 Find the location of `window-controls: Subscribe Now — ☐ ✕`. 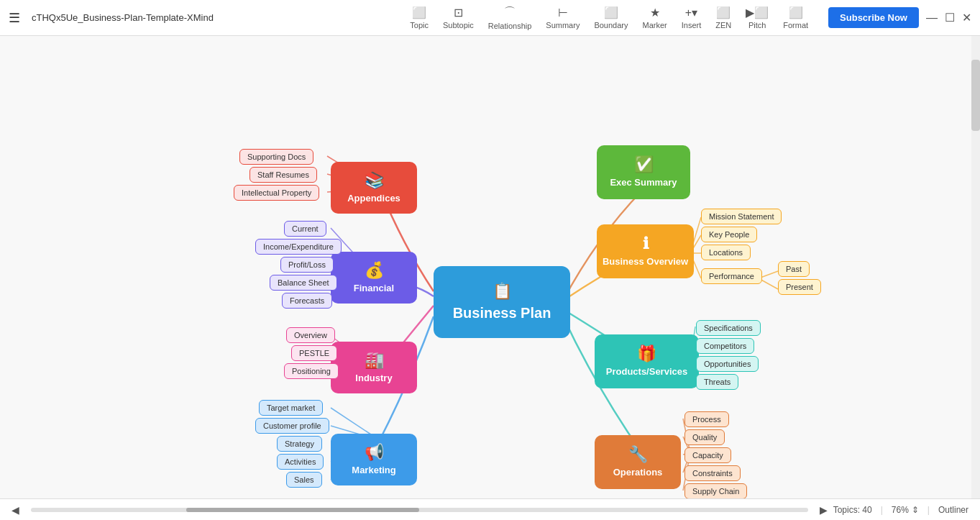

window-controls: Subscribe Now — ☐ ✕ is located at coordinates (896, 17).